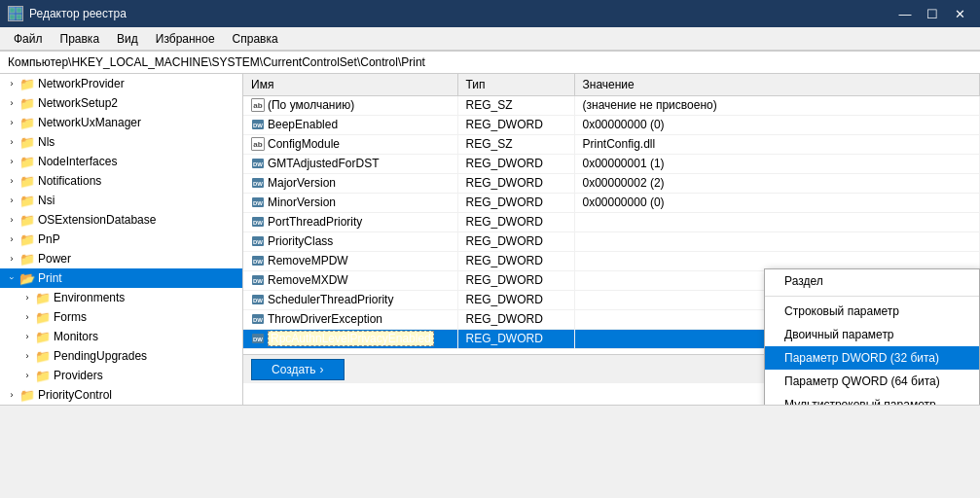 The width and height of the screenshot is (980, 498). Describe the element at coordinates (90, 298) in the screenshot. I see `sidebar-item-label: Environments` at that location.